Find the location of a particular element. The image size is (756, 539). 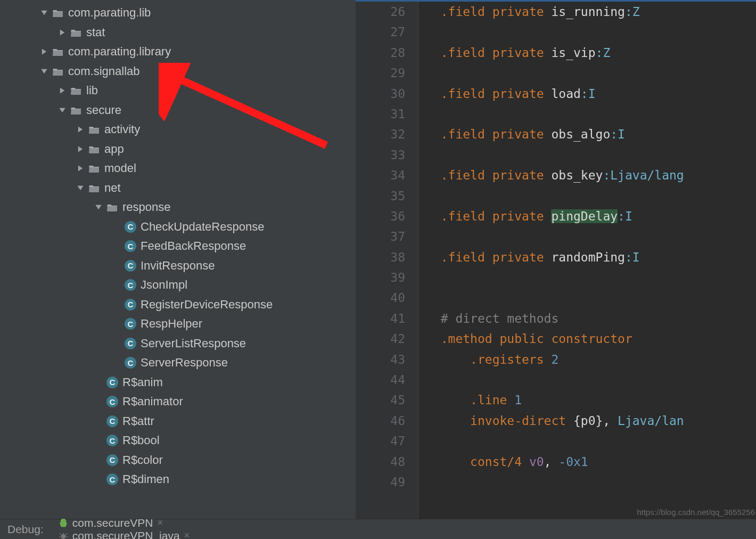

code-line: .method public constructor is located at coordinates (591, 339).